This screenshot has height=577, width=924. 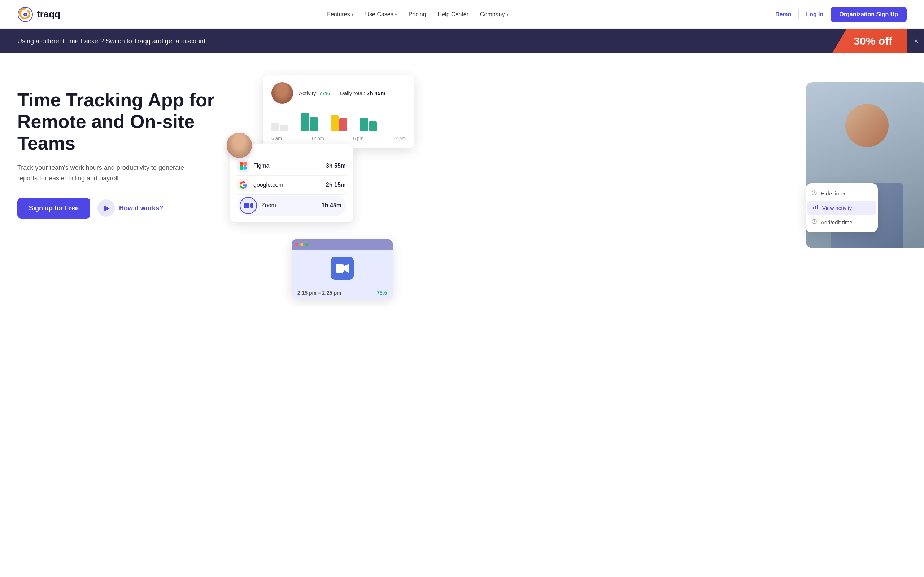 What do you see at coordinates (815, 15) in the screenshot?
I see `nav-login: Log In` at bounding box center [815, 15].